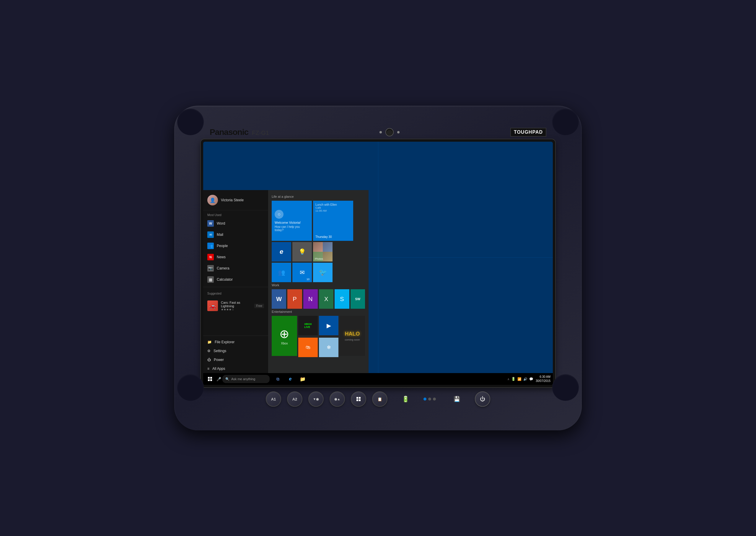 The image size is (756, 536). I want to click on most-used-label: Most Used, so click(236, 214).